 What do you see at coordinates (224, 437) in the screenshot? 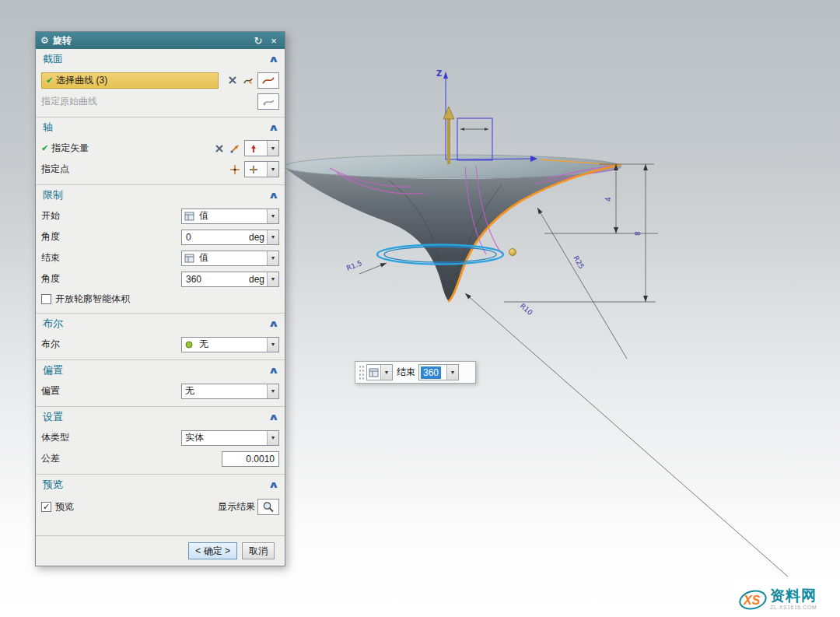
I see `body-type-value: 实体` at bounding box center [224, 437].